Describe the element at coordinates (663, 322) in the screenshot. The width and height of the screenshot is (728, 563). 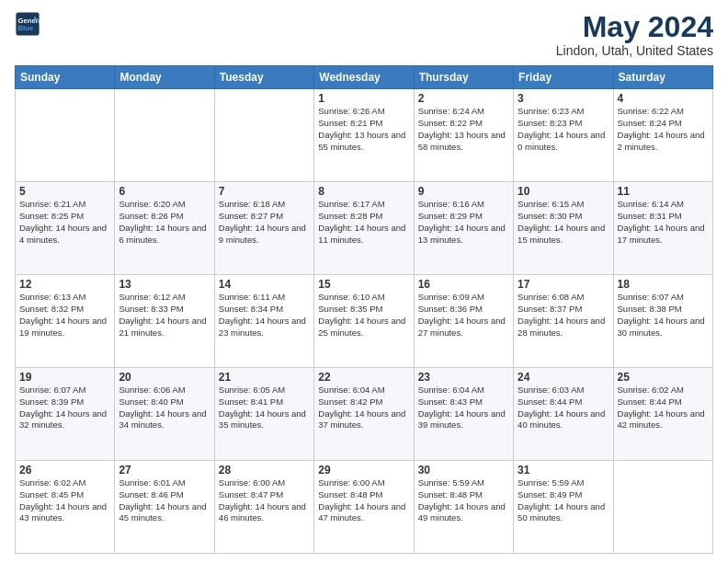
I see `calendar-cell: 18 Sunrise: 6:07 AMSunset: 8:38 PMDaylig…` at that location.